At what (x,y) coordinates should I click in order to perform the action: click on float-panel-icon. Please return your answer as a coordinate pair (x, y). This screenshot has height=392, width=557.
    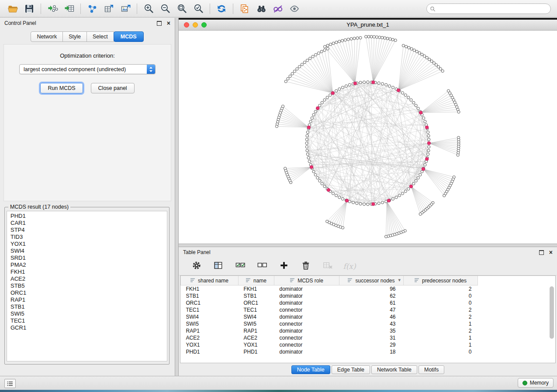
    Looking at the image, I should click on (159, 24).